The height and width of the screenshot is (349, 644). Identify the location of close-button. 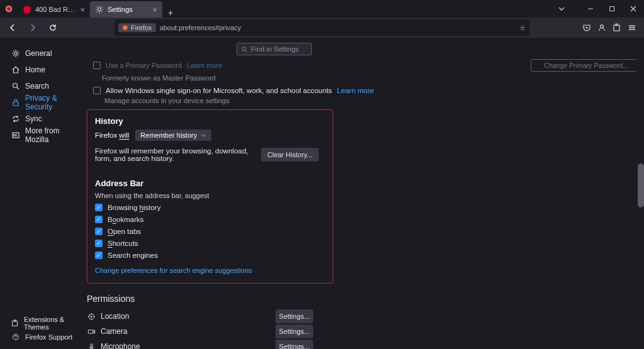
(633, 9).